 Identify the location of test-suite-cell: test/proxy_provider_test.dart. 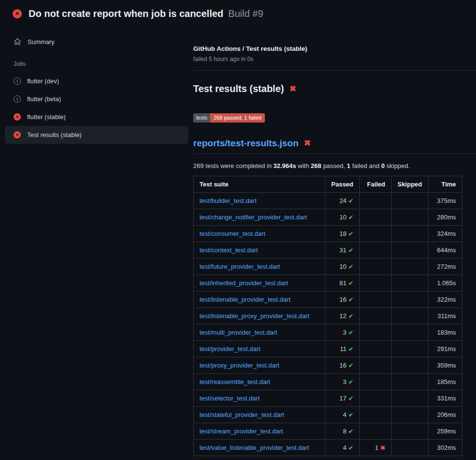
(260, 365).